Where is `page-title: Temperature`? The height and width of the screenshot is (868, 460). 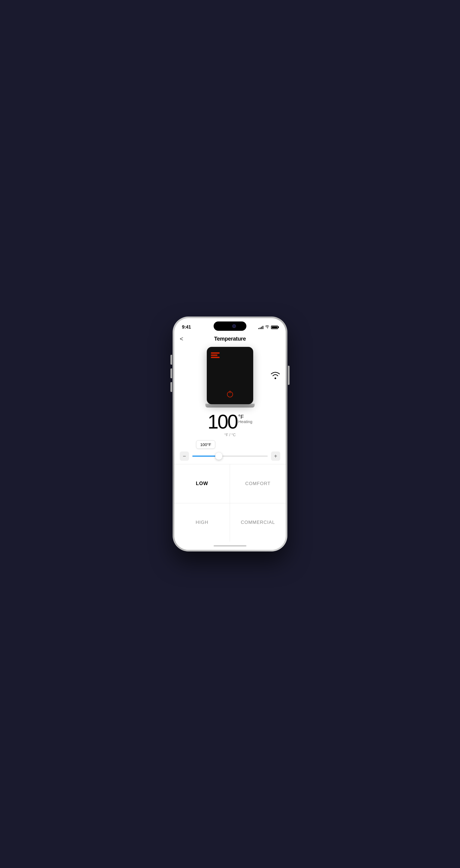
page-title: Temperature is located at coordinates (230, 339).